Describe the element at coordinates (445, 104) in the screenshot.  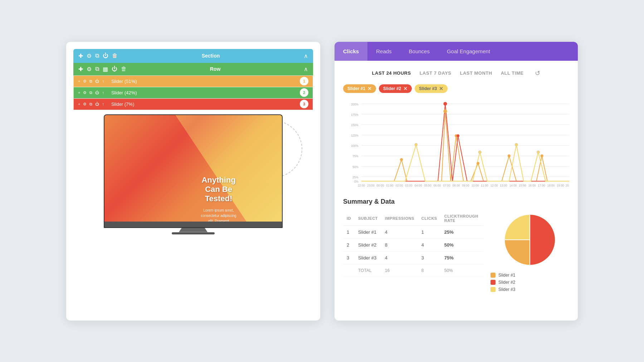
I see `point-r1` at that location.